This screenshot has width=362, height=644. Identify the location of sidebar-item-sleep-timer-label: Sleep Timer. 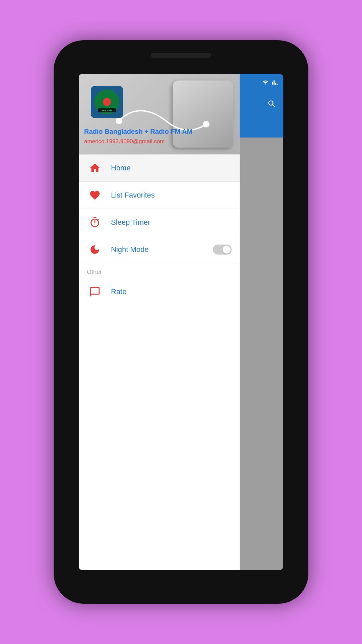
(171, 222).